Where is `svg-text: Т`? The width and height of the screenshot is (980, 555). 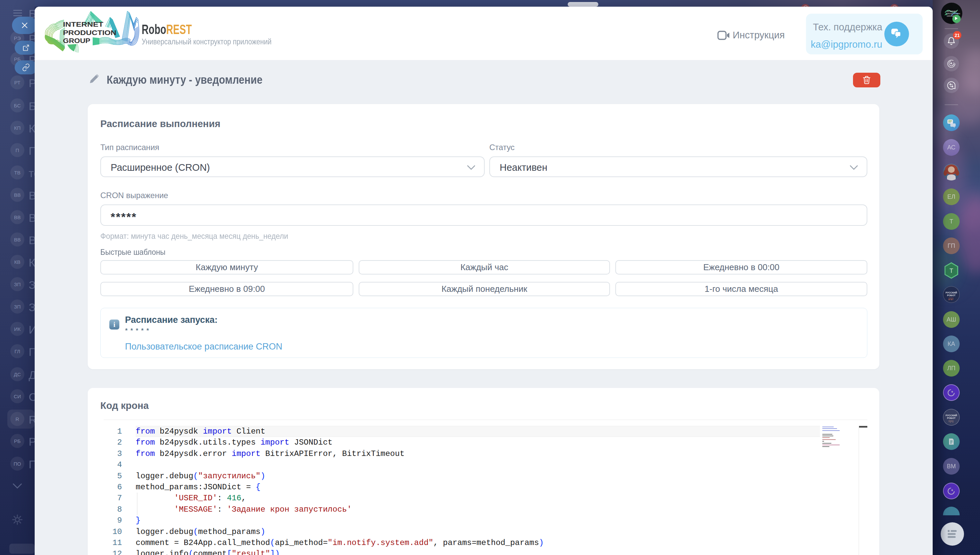
svg-text: Т is located at coordinates (951, 271).